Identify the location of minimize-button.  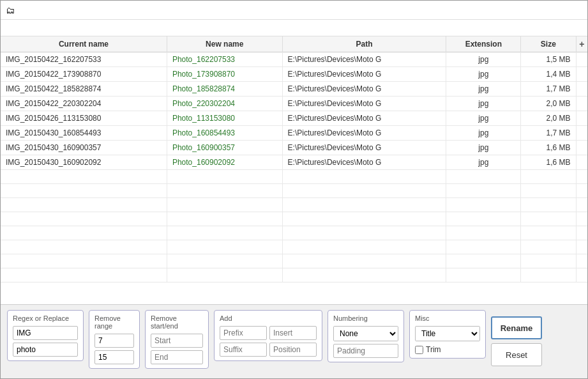
(538, 10).